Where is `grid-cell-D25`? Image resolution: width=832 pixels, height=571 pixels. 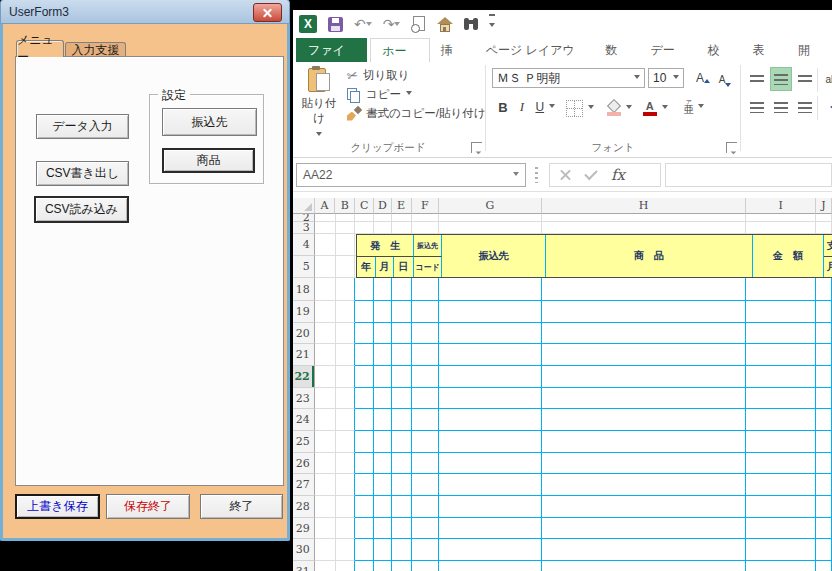
grid-cell-D25 is located at coordinates (383, 442).